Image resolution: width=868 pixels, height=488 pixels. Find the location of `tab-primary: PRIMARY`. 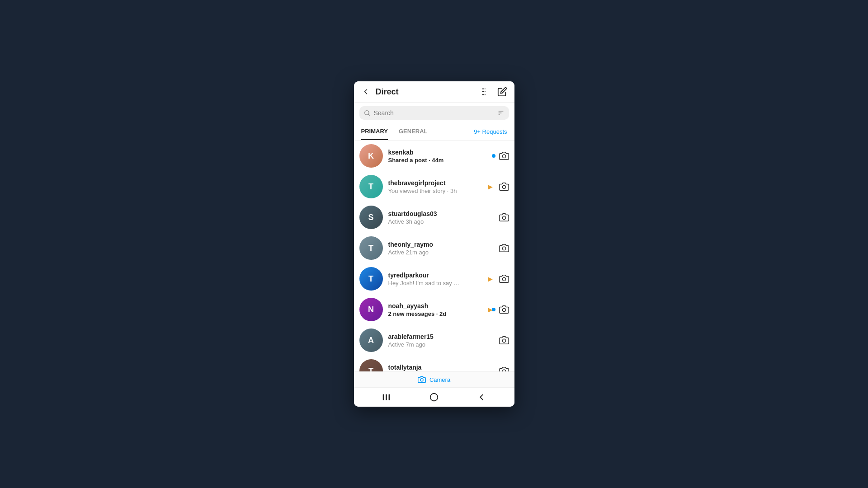

tab-primary: PRIMARY is located at coordinates (374, 132).